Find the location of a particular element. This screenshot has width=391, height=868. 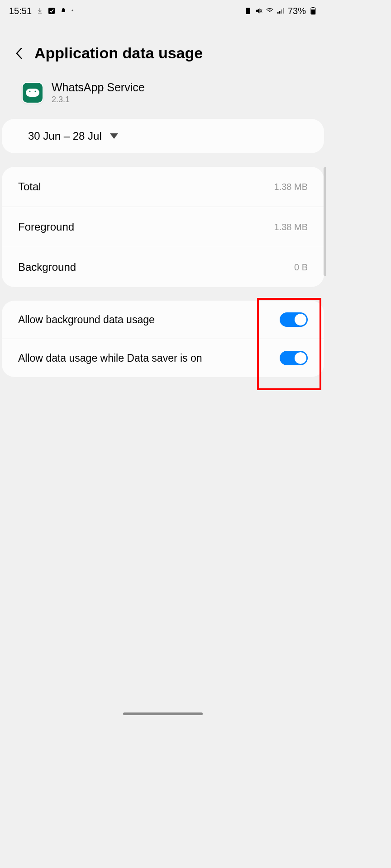

app-info: WhatsApp Service 2.3.1 is located at coordinates (163, 97).